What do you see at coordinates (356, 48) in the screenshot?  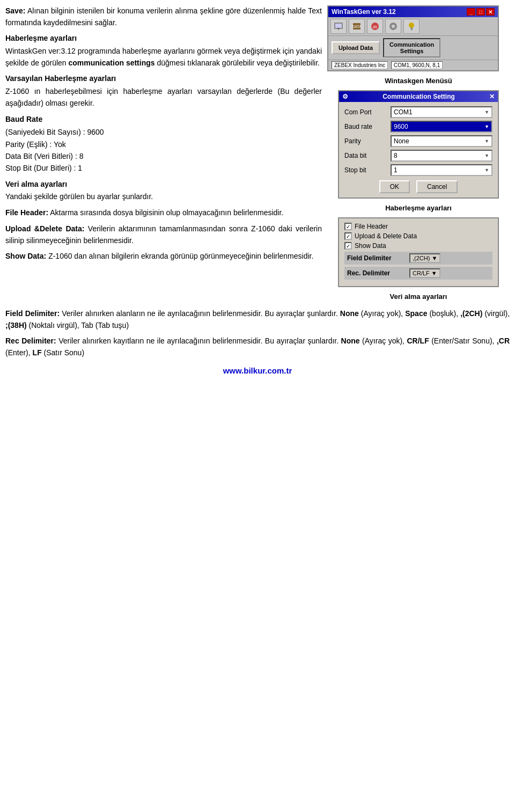 I see `upload-data-btn: Upload Data` at bounding box center [356, 48].